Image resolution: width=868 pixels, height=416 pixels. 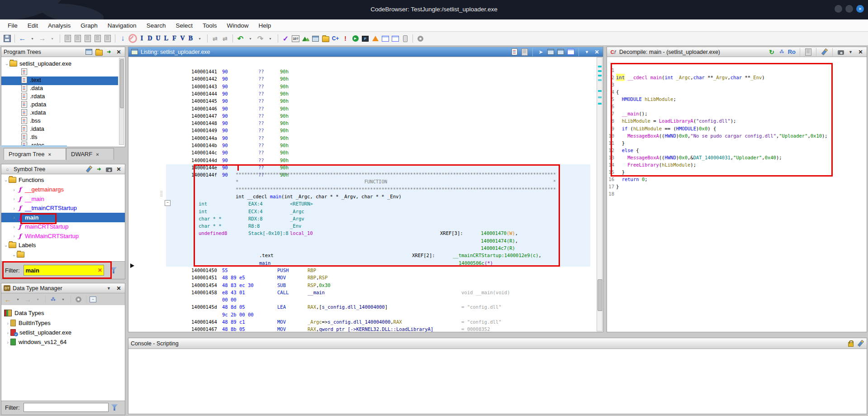 I want to click on tree-item-text: .text, so click(x=31, y=80).